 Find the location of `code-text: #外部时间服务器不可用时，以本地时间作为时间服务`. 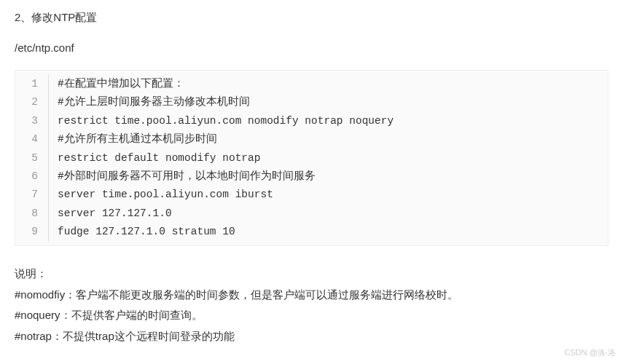

code-text: #外部时间服务器不可用时，以本地时间作为时间服务 is located at coordinates (182, 176).